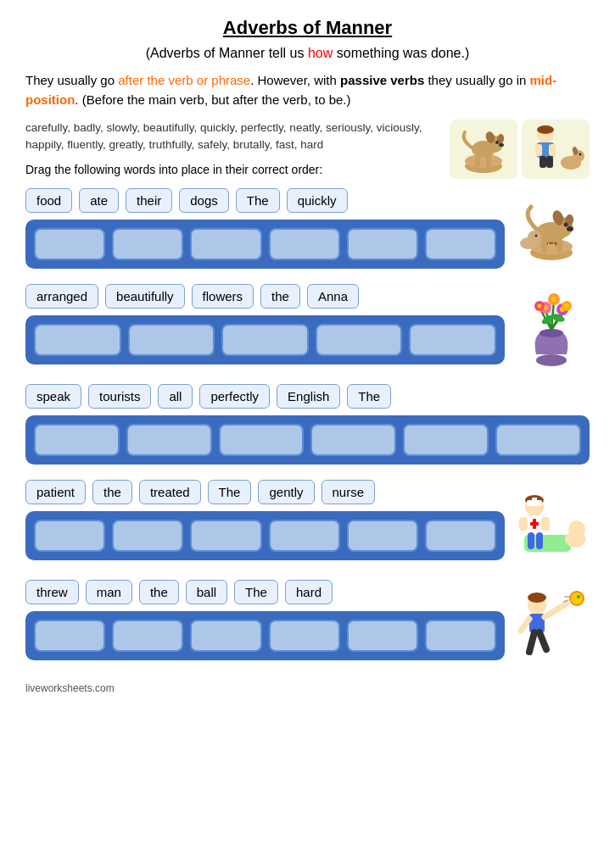  Describe the element at coordinates (265, 297) in the screenshot. I see `ex2-word-row: arranged beautifully flowers the Anna` at that location.